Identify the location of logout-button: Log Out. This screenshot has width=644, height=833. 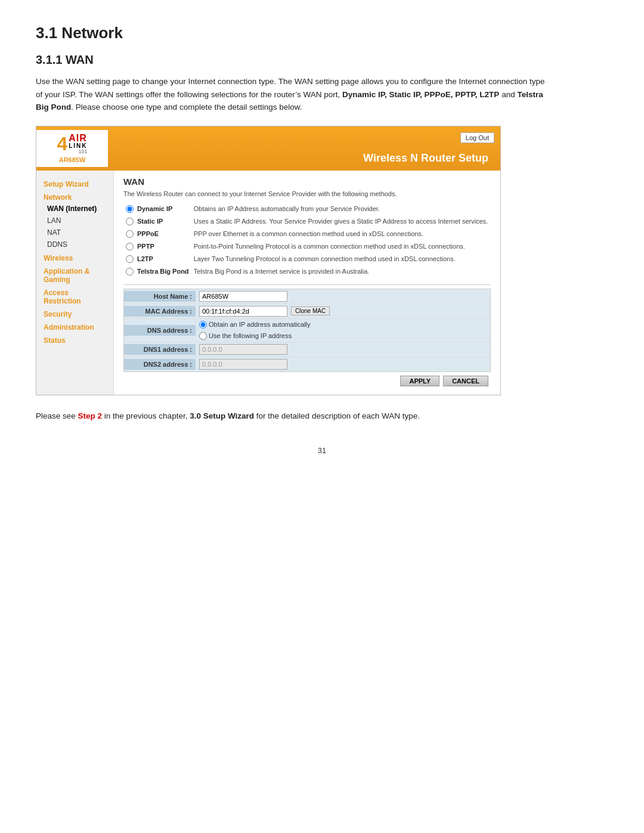
(477, 138).